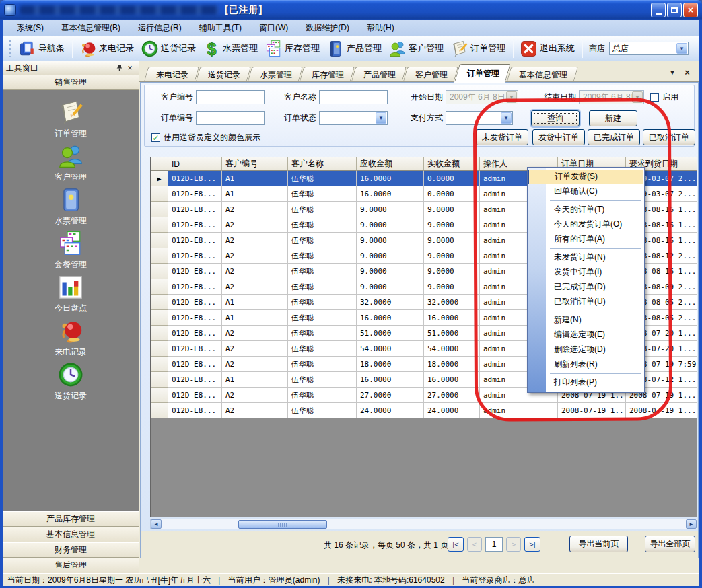 The height and width of the screenshot is (588, 702). What do you see at coordinates (390, 164) in the screenshot?
I see `grid-column-header: 应收金额` at bounding box center [390, 164].